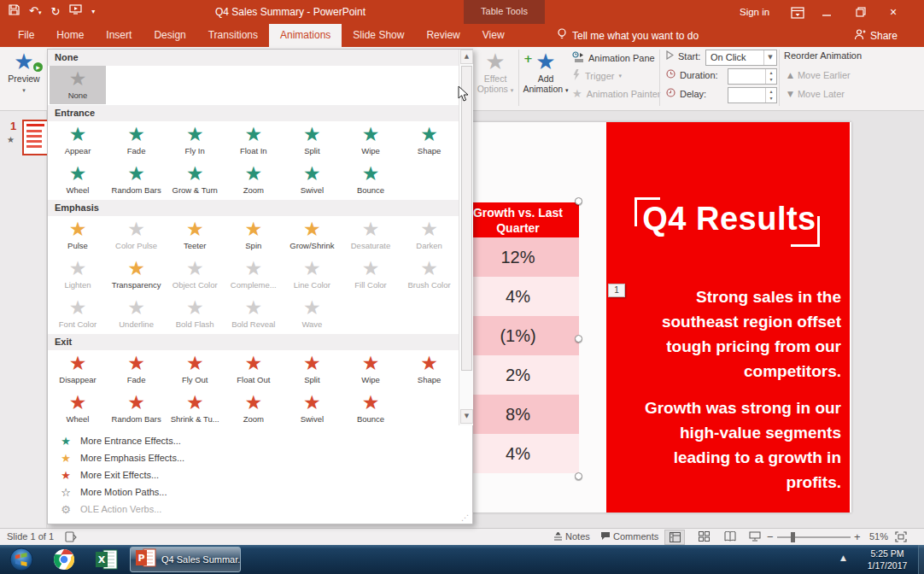 The width and height of the screenshot is (924, 574). What do you see at coordinates (260, 492) in the screenshot?
I see `menu-item-more-motion-paths: ☆More Motion Paths...` at bounding box center [260, 492].